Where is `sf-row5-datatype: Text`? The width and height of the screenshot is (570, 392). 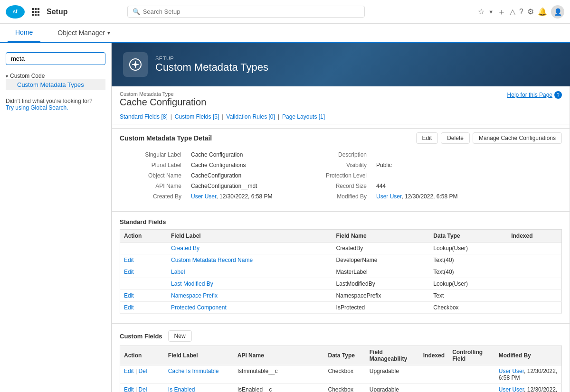 sf-row5-datatype: Text is located at coordinates (468, 296).